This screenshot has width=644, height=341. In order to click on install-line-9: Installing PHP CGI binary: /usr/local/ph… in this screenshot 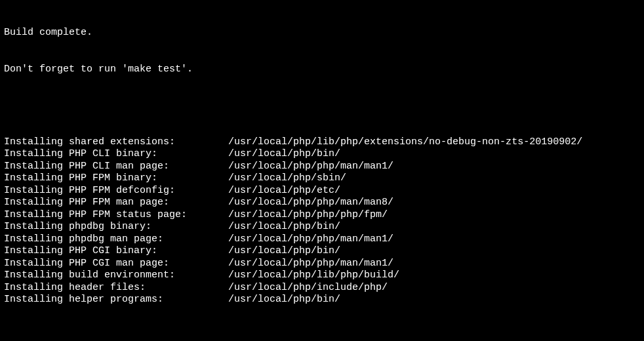, I will do `click(322, 252)`.